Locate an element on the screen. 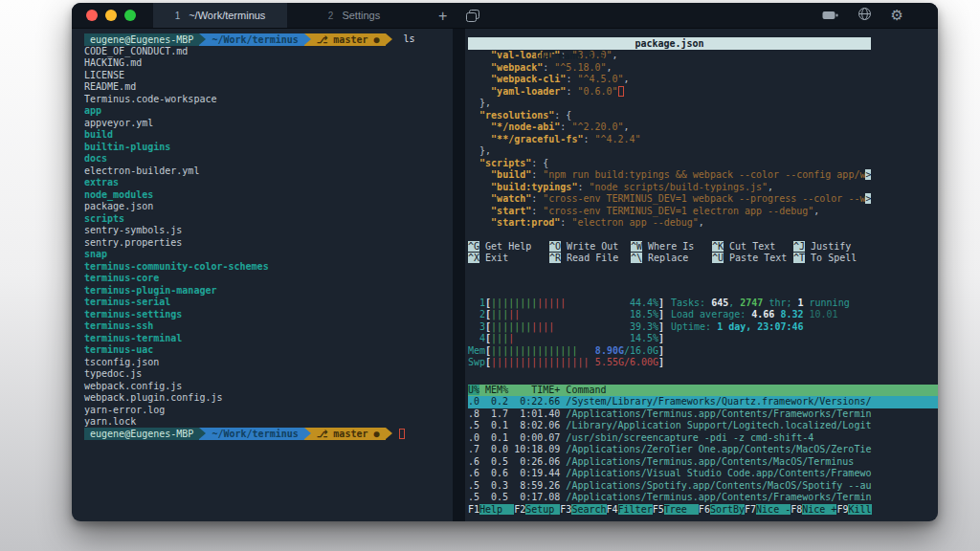  file-item: appveyor.yml is located at coordinates (268, 124).